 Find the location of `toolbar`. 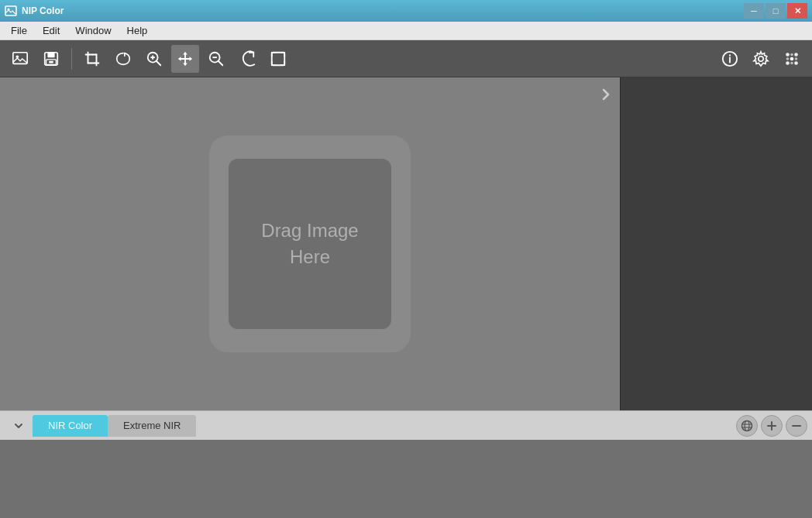

toolbar is located at coordinates (406, 59).